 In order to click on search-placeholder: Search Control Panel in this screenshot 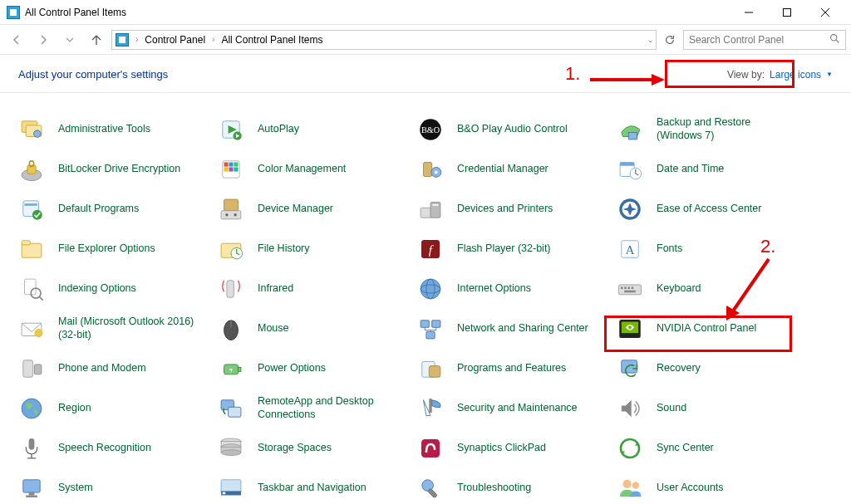, I will do `click(760, 40)`.